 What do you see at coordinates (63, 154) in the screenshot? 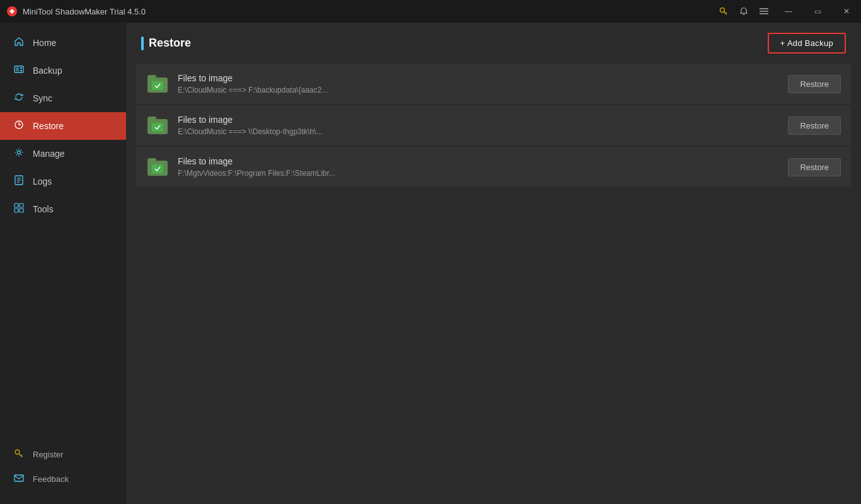
I see `sidebar-item-manage: Manage` at bounding box center [63, 154].